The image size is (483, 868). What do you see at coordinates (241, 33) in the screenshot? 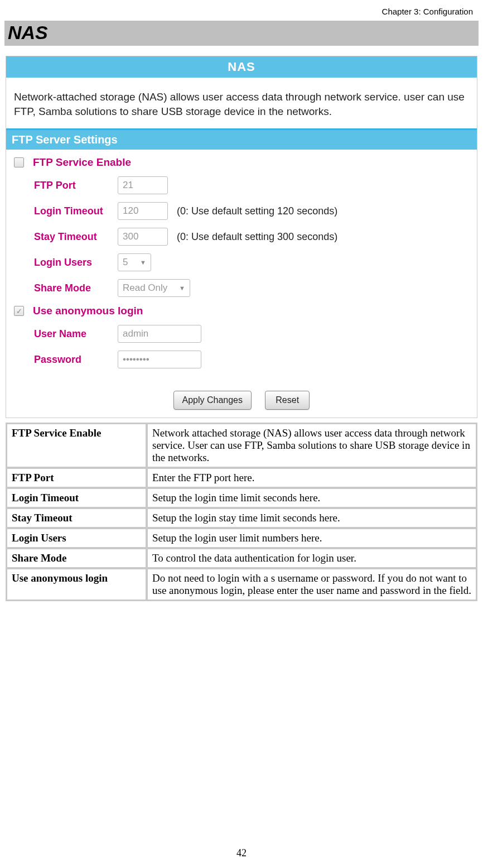
I see `section-title: NAS` at bounding box center [241, 33].